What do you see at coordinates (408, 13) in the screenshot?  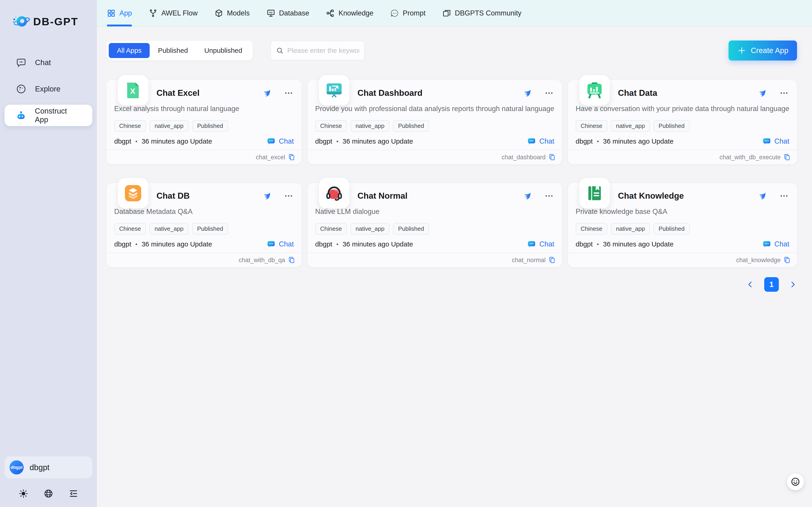 I see `tab-prompt: Prompt` at bounding box center [408, 13].